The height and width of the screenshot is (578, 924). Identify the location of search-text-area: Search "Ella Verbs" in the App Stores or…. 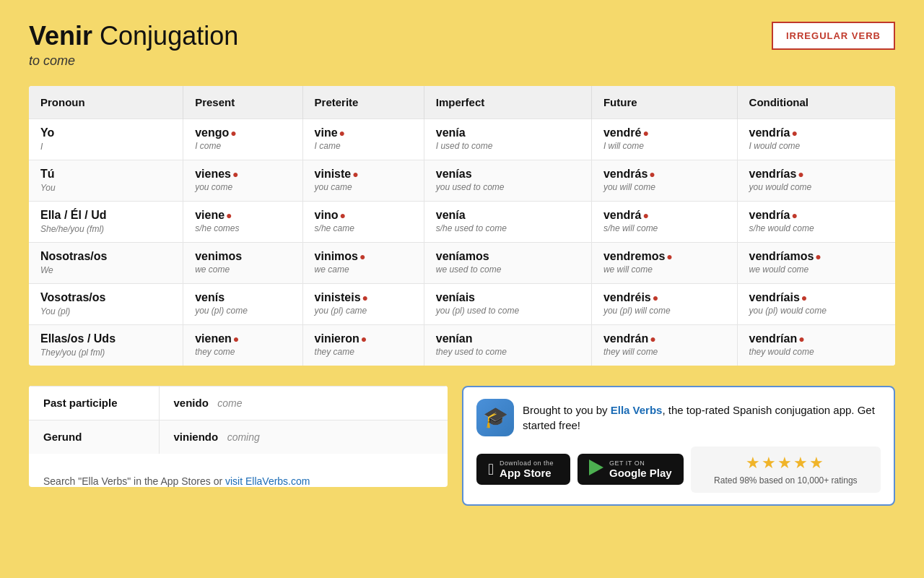
(238, 470).